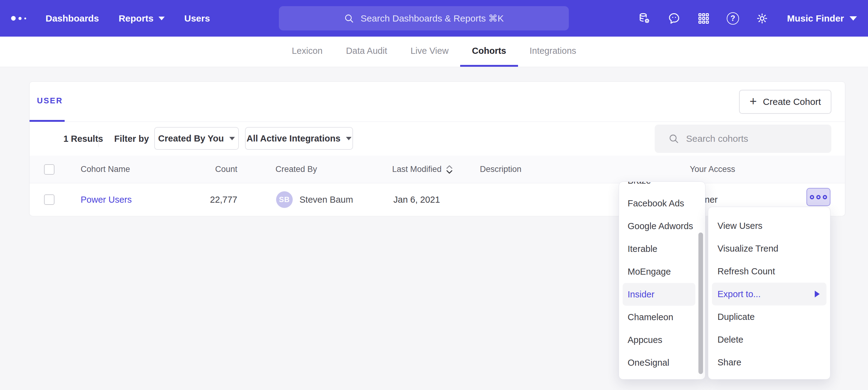  I want to click on tab-cohorts: Cohorts, so click(489, 52).